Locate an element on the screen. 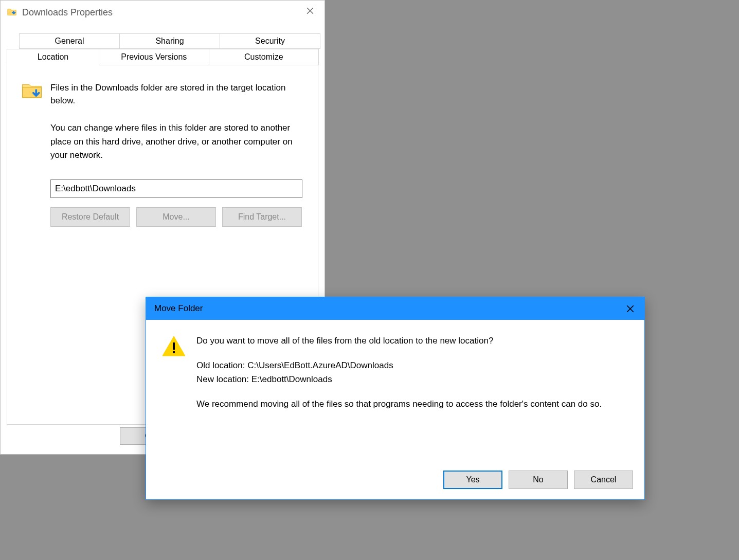 Image resolution: width=739 pixels, height=560 pixels. dialog-question: Do you want to move all of the files fro… is located at coordinates (399, 341).